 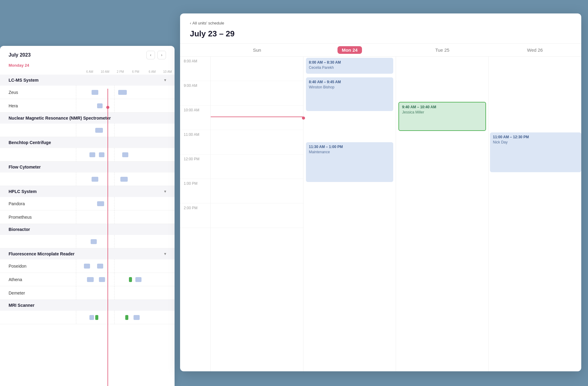 I want to click on time-slot-8am: 8:00 AM, so click(x=195, y=69).